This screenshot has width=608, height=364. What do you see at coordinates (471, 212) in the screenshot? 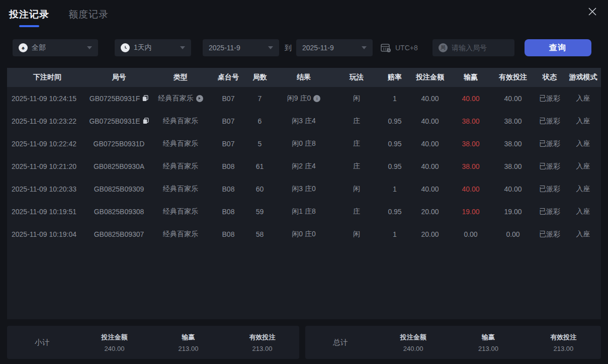
I see `cell-win-loss: 19.00` at bounding box center [471, 212].